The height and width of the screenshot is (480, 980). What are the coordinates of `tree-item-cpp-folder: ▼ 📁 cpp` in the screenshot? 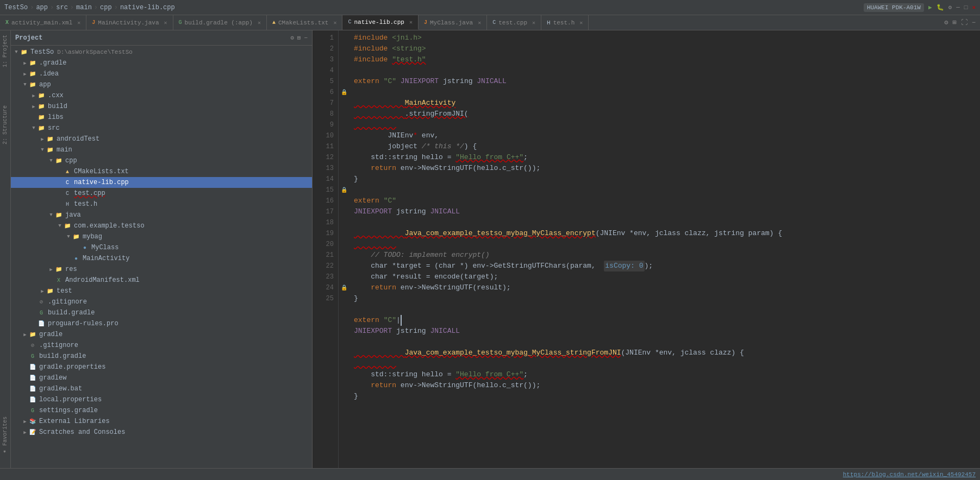 It's located at (161, 161).